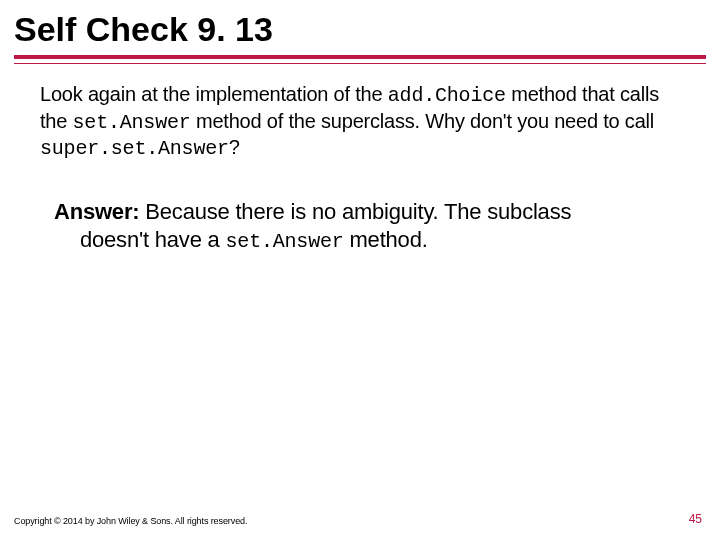 This screenshot has width=720, height=540. What do you see at coordinates (241, 240) in the screenshot?
I see `answer-line2: doesn't have a set.Answer method.` at bounding box center [241, 240].